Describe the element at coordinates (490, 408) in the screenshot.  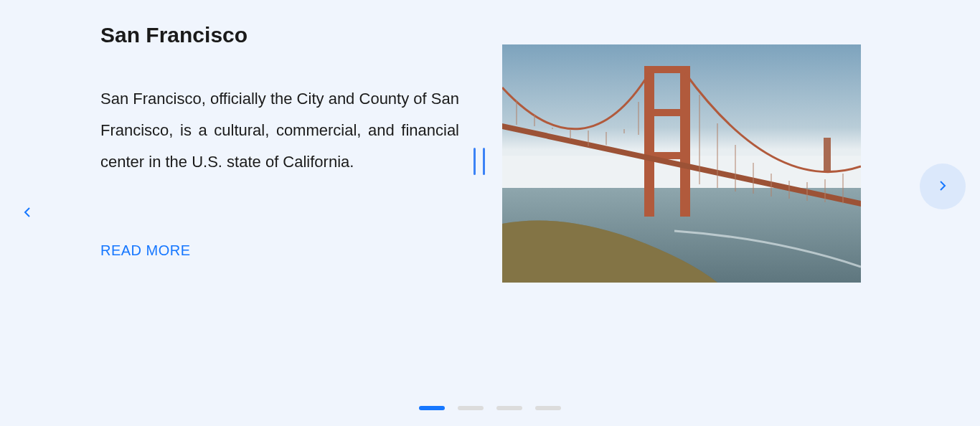
I see `carousel-indicators` at that location.